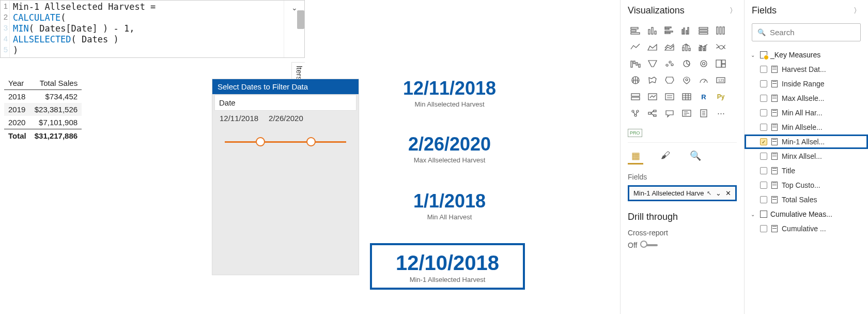  Describe the element at coordinates (43, 110) in the screenshot. I see `sales-table-visual: Year Total Sales 2018$734,452 2019$23,38…` at that location.